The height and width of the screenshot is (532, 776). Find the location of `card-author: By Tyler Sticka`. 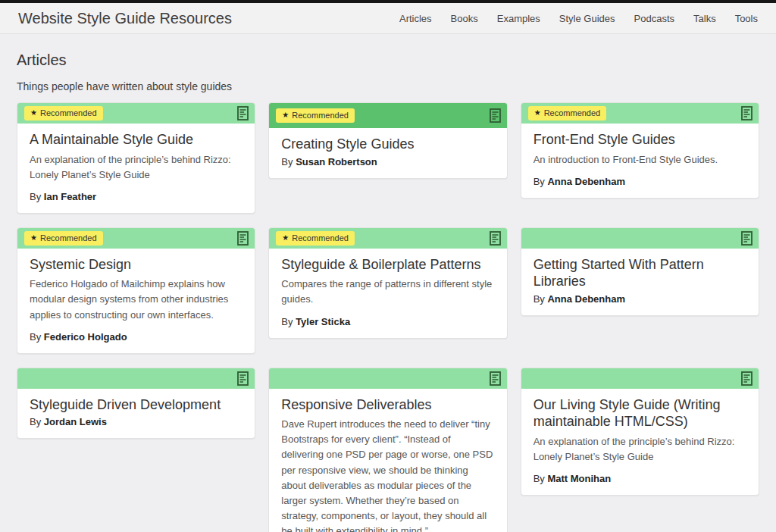

card-author: By Tyler Sticka is located at coordinates (388, 321).